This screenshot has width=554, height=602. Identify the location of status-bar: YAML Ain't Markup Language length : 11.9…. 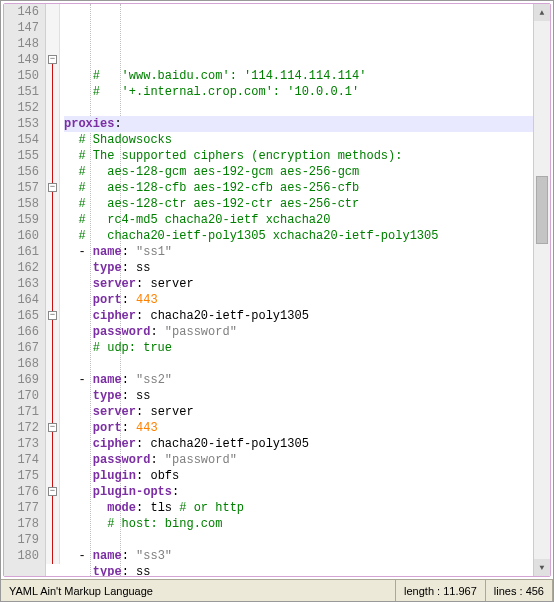
(277, 590).